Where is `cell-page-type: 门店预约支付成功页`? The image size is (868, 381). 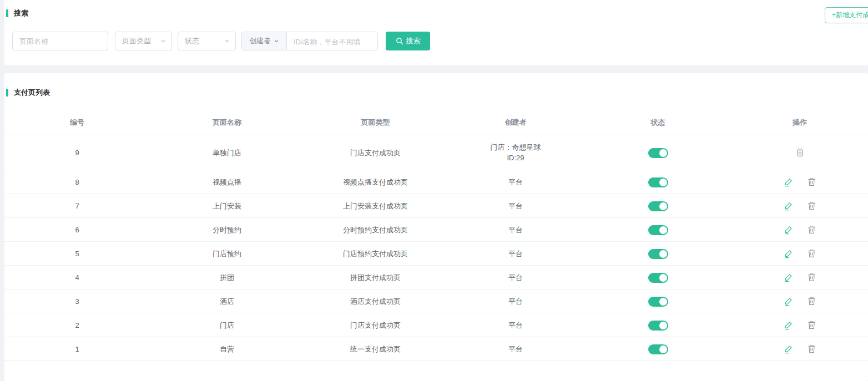
cell-page-type: 门店预约支付成功页 is located at coordinates (375, 254).